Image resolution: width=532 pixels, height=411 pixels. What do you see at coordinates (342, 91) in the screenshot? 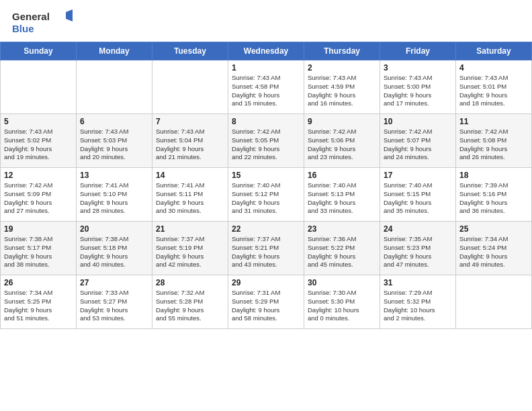
I see `day-info: Sunrise: 7:43 AM Sunset: 4:59 PM Dayligh…` at bounding box center [342, 91].